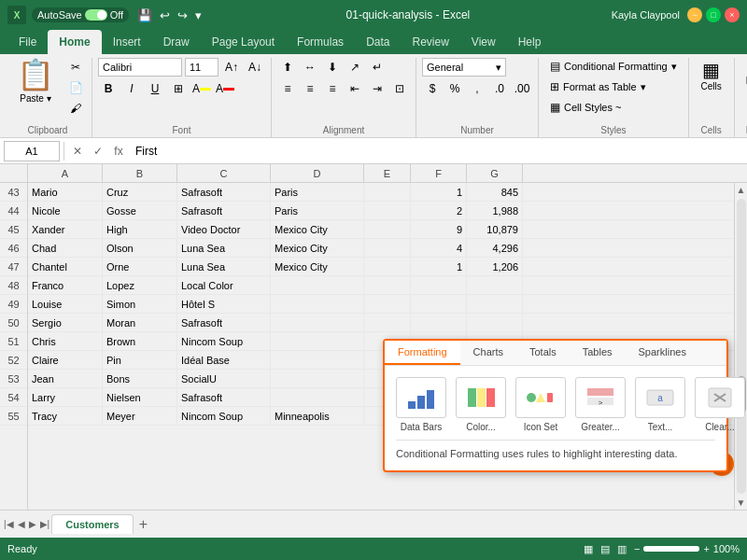  I want to click on autosave-toggle: AutoSave Off, so click(80, 15).